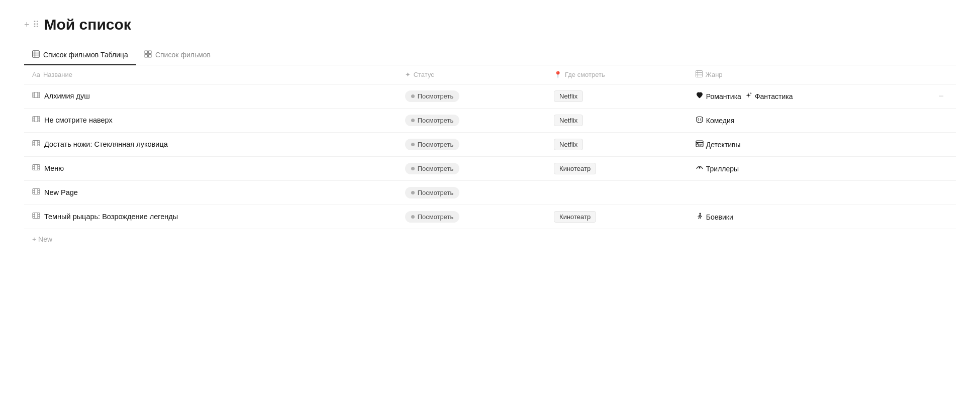  Describe the element at coordinates (490, 25) in the screenshot. I see `page-header: + ⠿ Мой список` at that location.